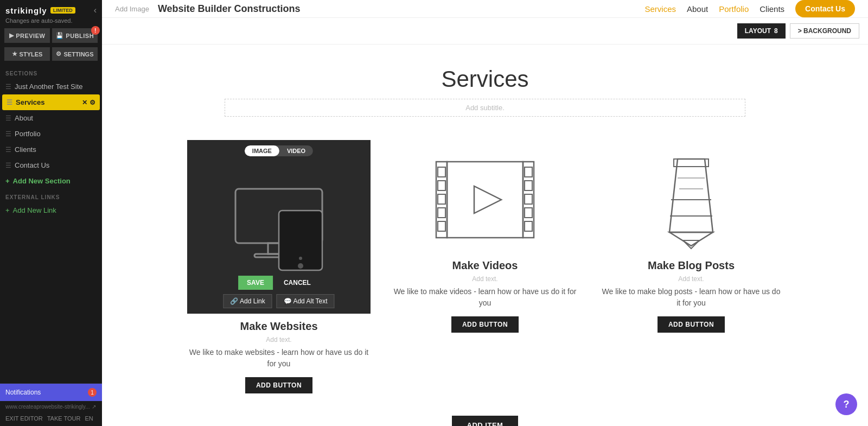  What do you see at coordinates (63, 10) in the screenshot?
I see `limited-badge: LIMITED` at bounding box center [63, 10].